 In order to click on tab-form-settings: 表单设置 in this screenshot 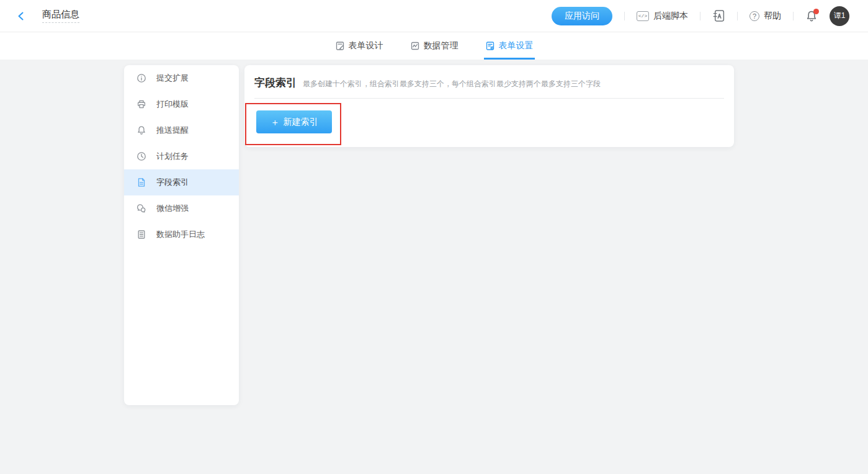, I will do `click(509, 46)`.